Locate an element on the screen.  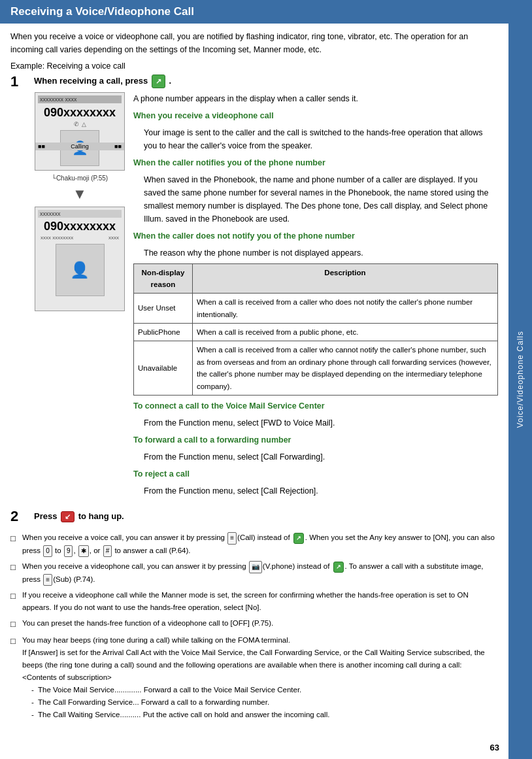
note-5-sub-3: - The Call Waiting Service.......... Put… is located at coordinates (180, 715).